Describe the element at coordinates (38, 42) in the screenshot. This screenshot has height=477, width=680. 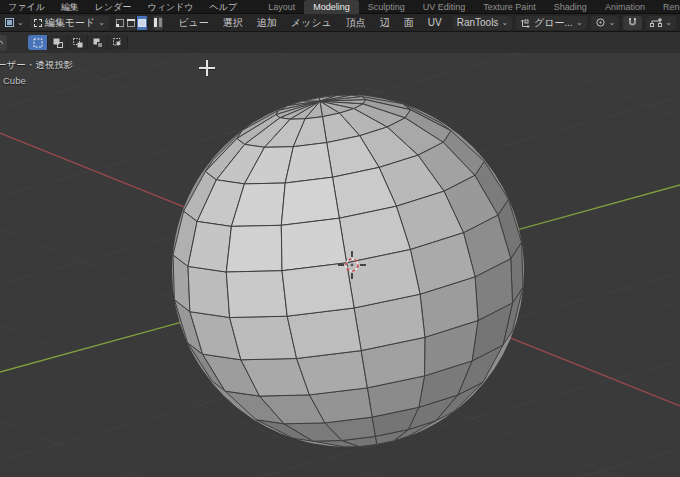
I see `select-mode-new-button` at that location.